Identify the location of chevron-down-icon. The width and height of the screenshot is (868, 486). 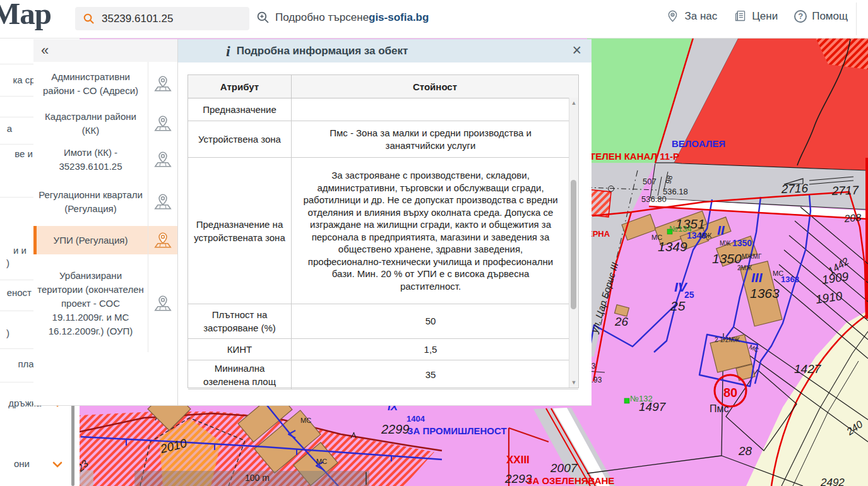
(57, 465).